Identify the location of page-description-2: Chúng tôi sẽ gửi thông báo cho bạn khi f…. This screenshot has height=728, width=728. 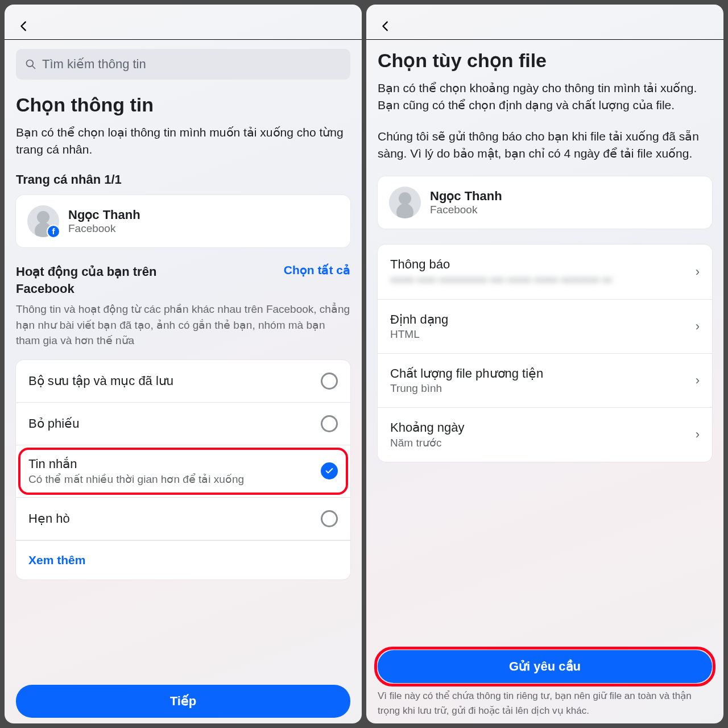
(545, 146).